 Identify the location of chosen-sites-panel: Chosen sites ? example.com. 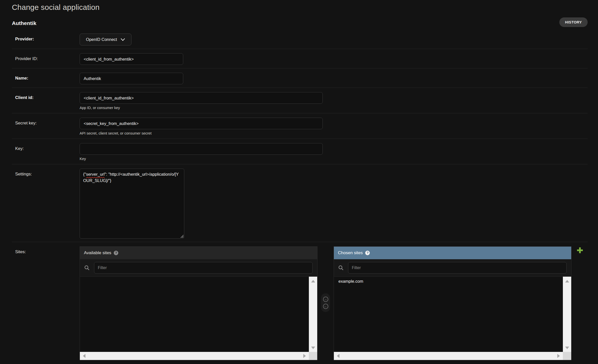
(452, 303).